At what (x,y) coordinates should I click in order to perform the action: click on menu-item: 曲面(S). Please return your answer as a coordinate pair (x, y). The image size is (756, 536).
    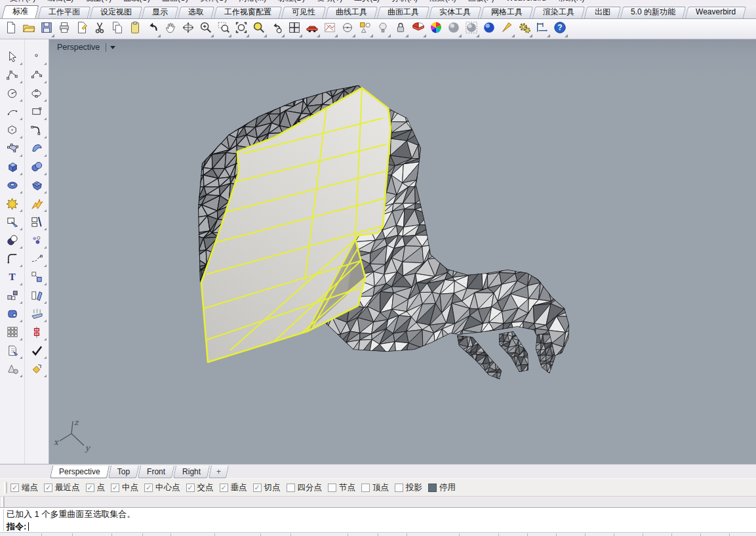
    Looking at the image, I should click on (175, 3).